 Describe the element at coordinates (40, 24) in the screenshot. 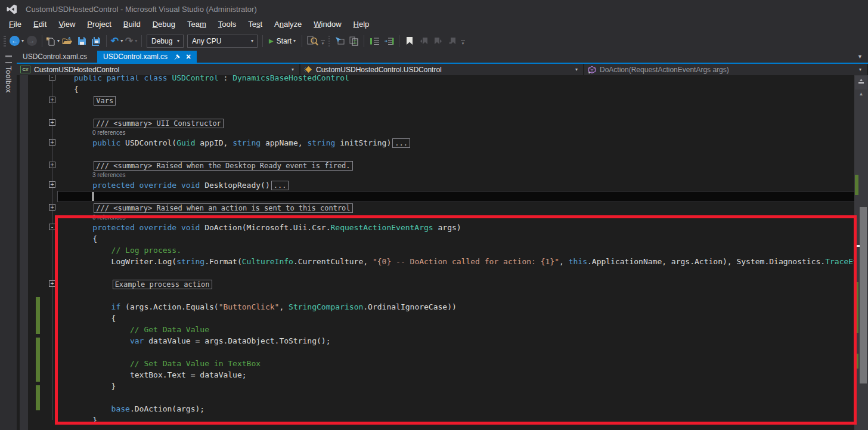

I see `menu-item-edit: Edit` at that location.